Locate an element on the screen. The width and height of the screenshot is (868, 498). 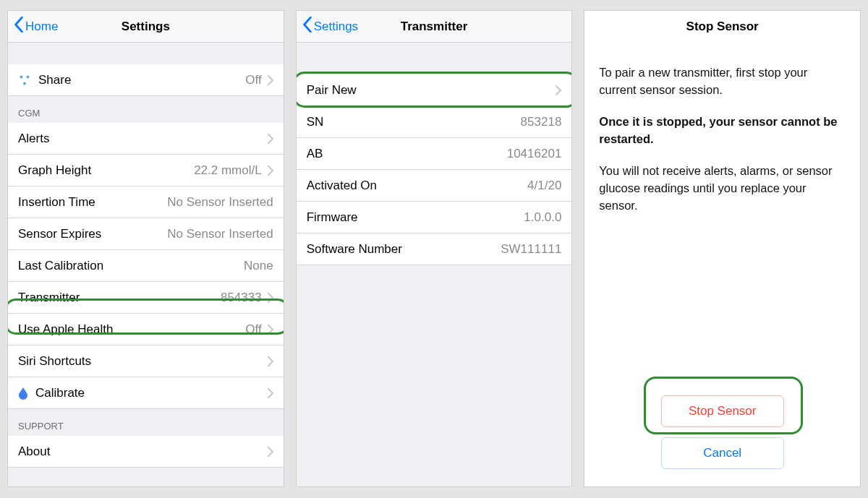
share-icon is located at coordinates (25, 80).